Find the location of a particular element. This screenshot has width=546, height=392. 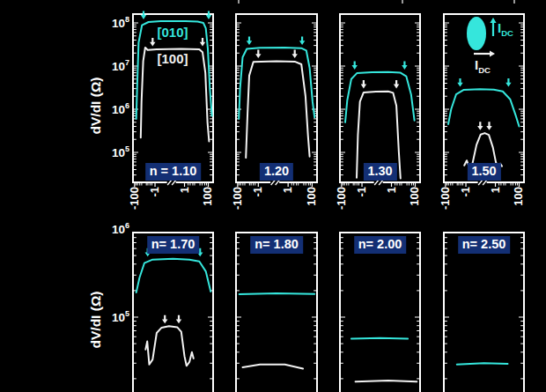

filling-factor-label: 1.50 is located at coordinates (483, 172).